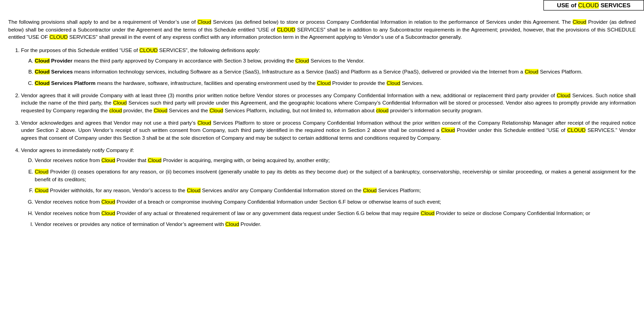 The image size is (644, 331). I want to click on cloud-highlight-3: CLOUD, so click(286, 30).